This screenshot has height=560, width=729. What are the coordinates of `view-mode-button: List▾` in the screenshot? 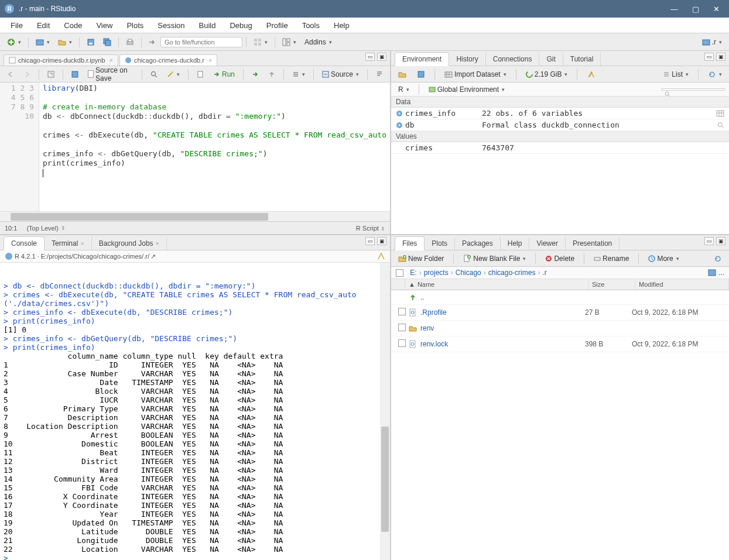 It's located at (676, 74).